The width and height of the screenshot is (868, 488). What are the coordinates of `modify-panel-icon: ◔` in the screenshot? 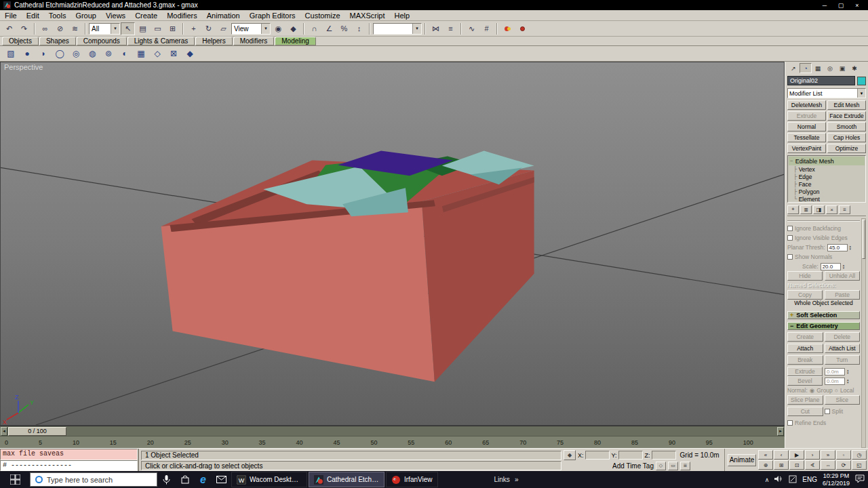 It's located at (806, 68).